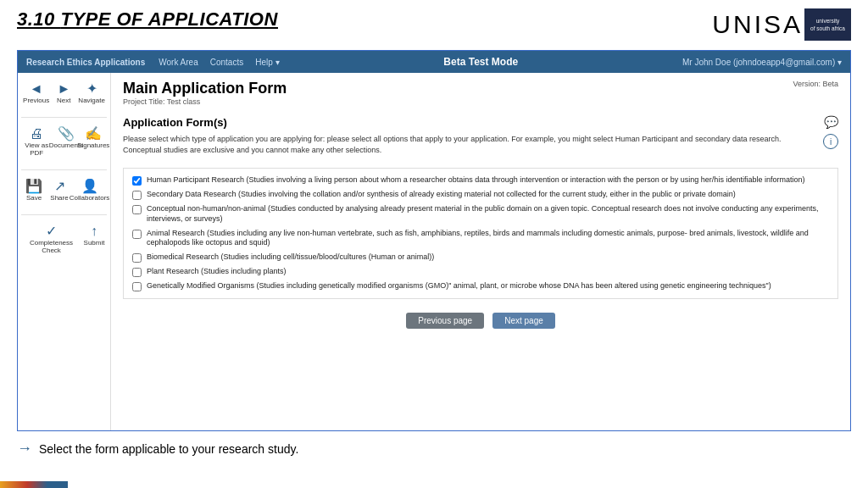  What do you see at coordinates (481, 214) in the screenshot?
I see `checkbox-item: Conceptual non-human/non-animal (Studies…` at bounding box center [481, 214].